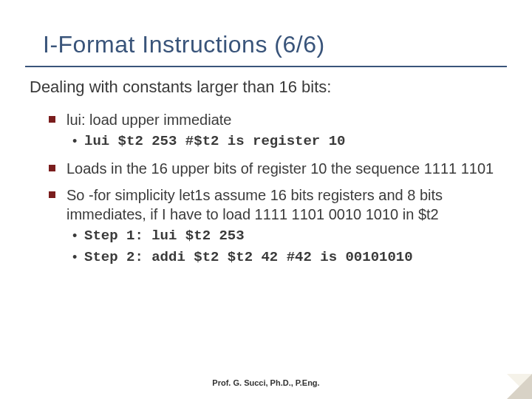 This screenshot has height=399, width=532. Describe the element at coordinates (281, 168) in the screenshot. I see `bullet-2: Loads in the 16 upper bits of register 1…` at that location.